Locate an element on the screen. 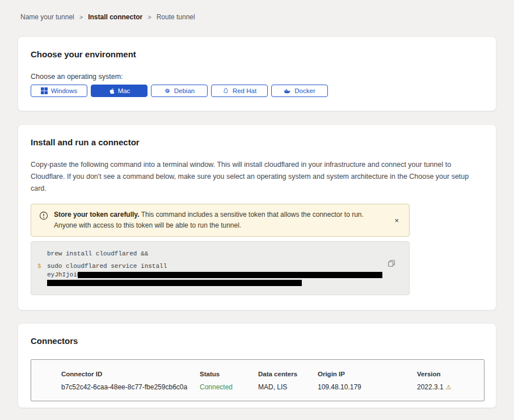 The image size is (514, 420). os-button-mac: Mac is located at coordinates (119, 91).